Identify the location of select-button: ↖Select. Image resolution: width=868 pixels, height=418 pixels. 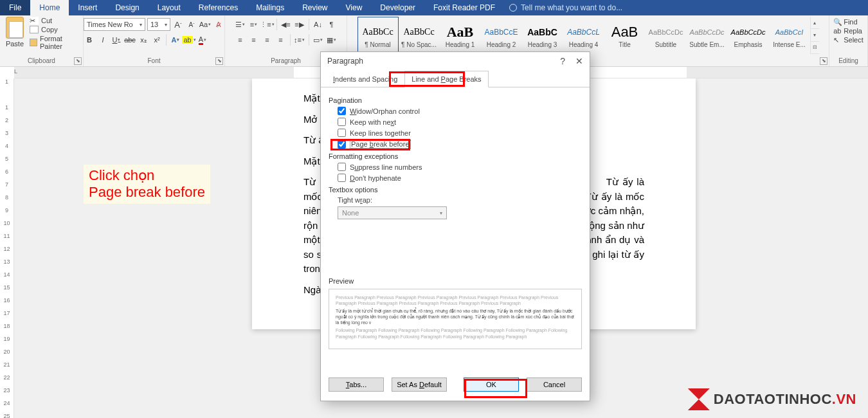
(849, 40).